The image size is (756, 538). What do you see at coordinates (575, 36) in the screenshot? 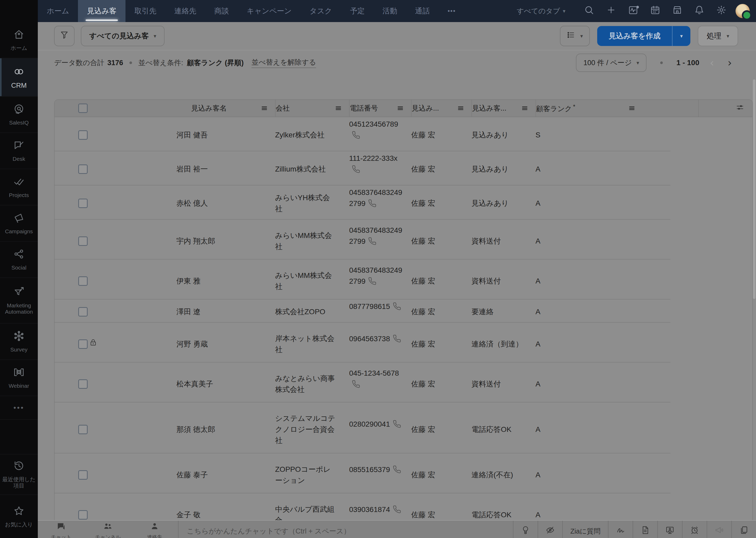
I see `display-mode-button: ▾` at bounding box center [575, 36].